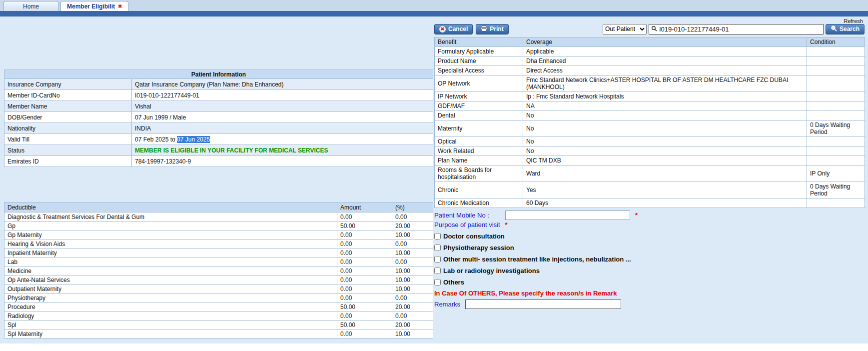 The height and width of the screenshot is (351, 868). Describe the element at coordinates (454, 29) in the screenshot. I see `cancel-button: ✖ Cancel` at that location.